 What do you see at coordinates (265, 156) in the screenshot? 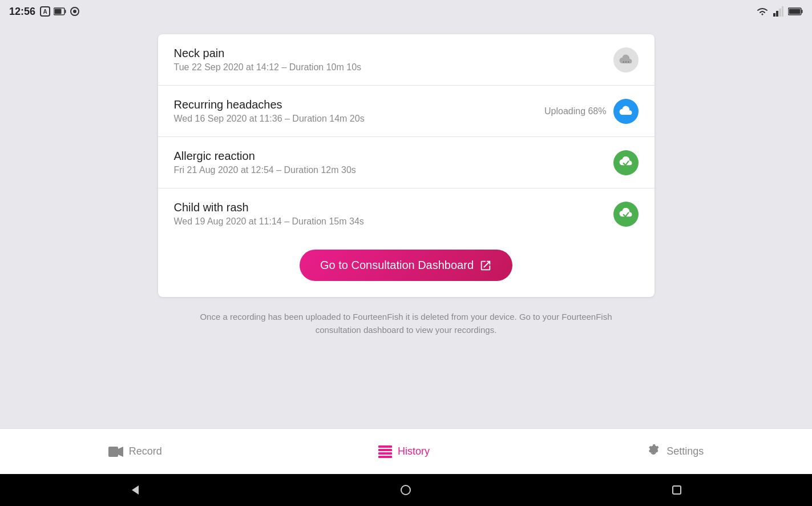
I see `record-title: Allergic reaction` at bounding box center [265, 156].